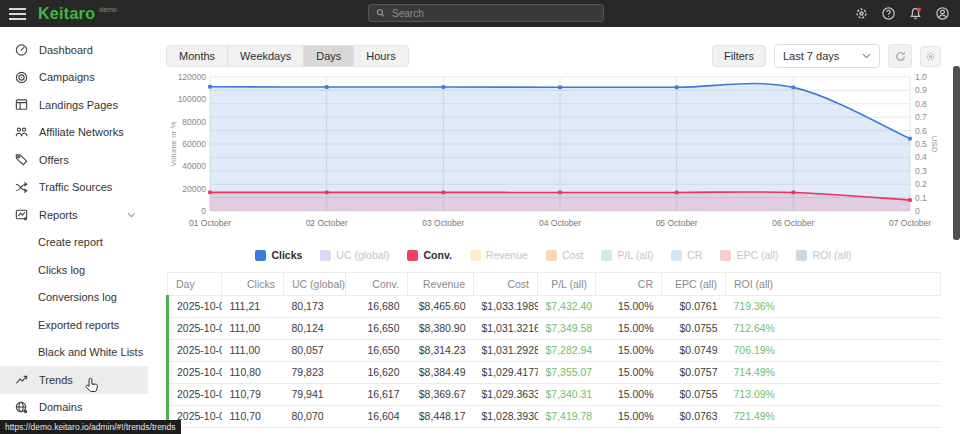 This screenshot has width=960, height=434. What do you see at coordinates (506, 395) in the screenshot?
I see `cell-cost: $1,029.3633` at bounding box center [506, 395].